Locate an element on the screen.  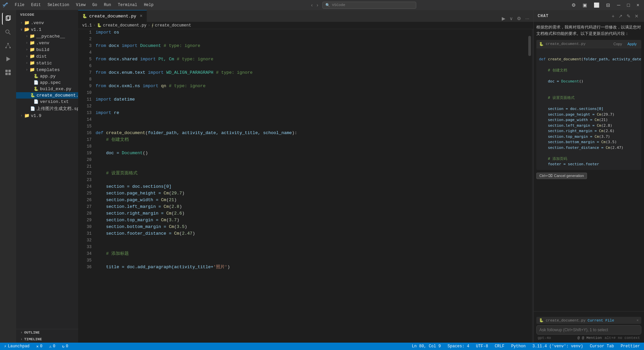
code-line: section.page_height = Cm(29.7) is located at coordinates (311, 193).